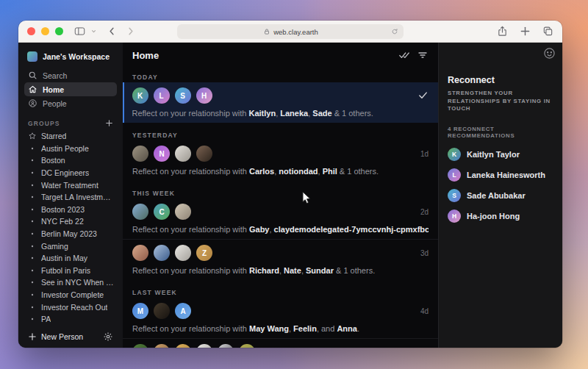 Image resolution: width=588 pixels, height=369 pixels. Describe the element at coordinates (71, 137) in the screenshot. I see `group-item: Starred` at that location.